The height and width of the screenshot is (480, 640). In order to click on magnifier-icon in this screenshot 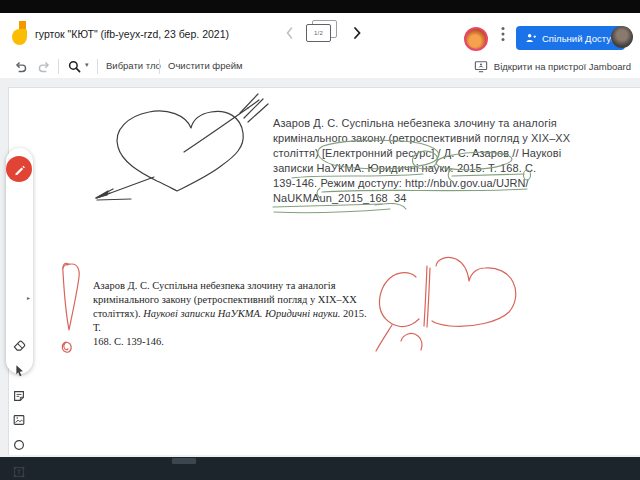, I will do `click(74, 66)`.